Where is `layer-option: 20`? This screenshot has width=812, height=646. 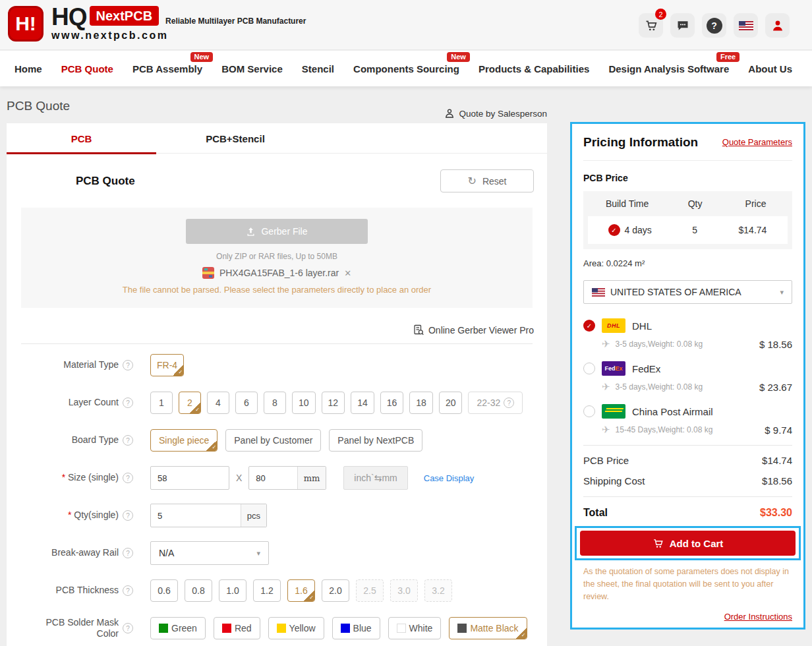
layer-option: 20 is located at coordinates (451, 403).